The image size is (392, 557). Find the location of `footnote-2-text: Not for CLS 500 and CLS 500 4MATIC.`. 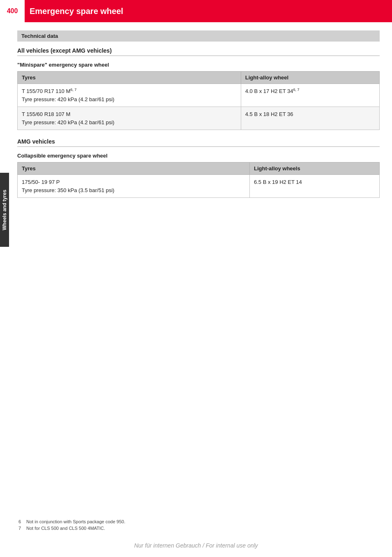

footnote-2-text: Not for CLS 500 and CLS 500 4MATIC. is located at coordinates (203, 528).